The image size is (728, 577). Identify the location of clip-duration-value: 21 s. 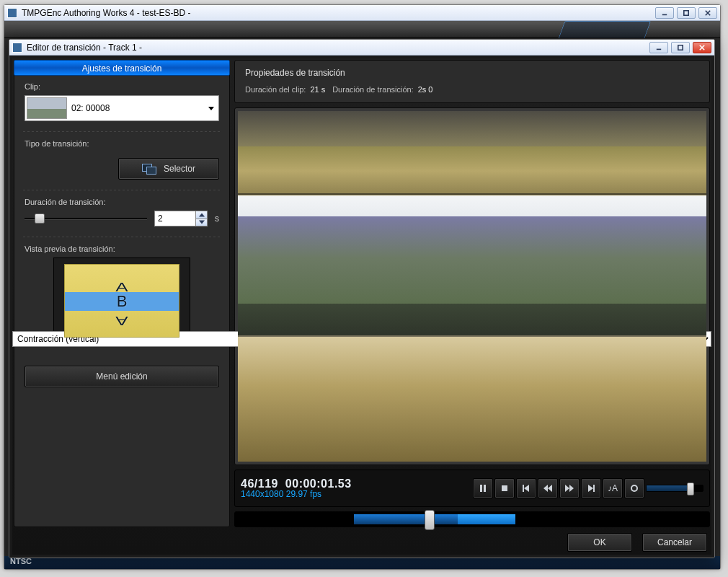
(317, 89).